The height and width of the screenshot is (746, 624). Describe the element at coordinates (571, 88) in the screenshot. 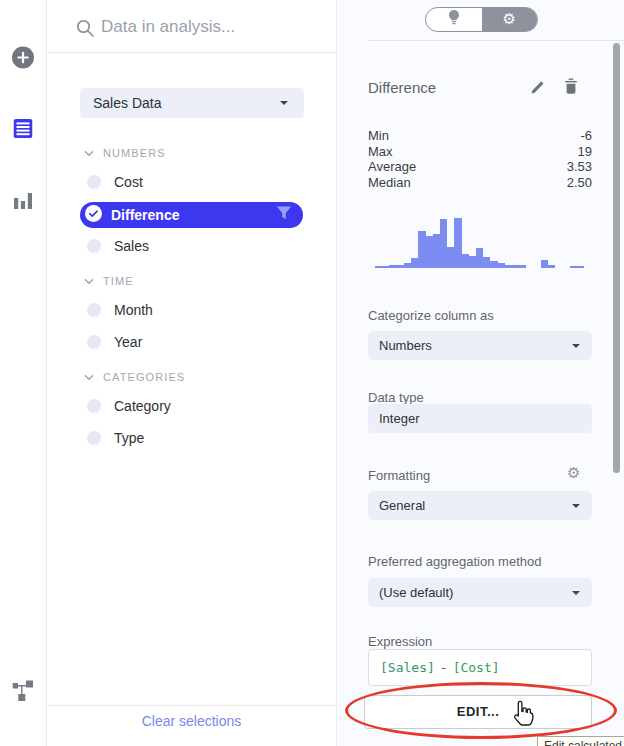

I see `delete-column-button` at that location.